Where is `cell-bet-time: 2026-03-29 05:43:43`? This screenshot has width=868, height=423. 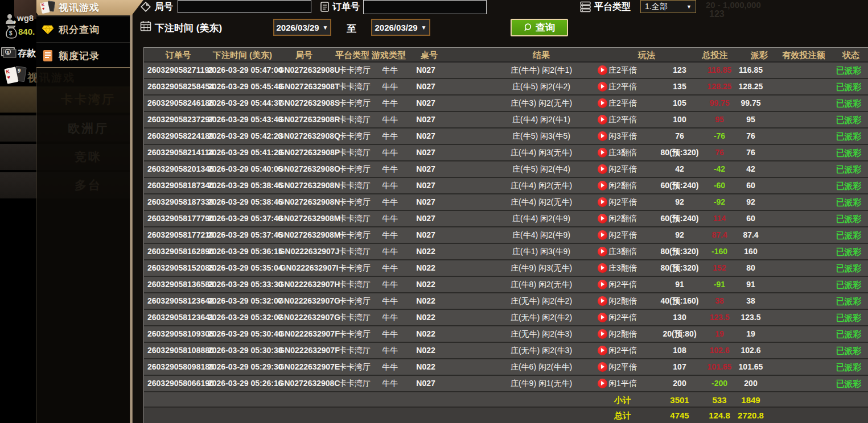 cell-bet-time: 2026-03-29 05:43:43 is located at coordinates (245, 119).